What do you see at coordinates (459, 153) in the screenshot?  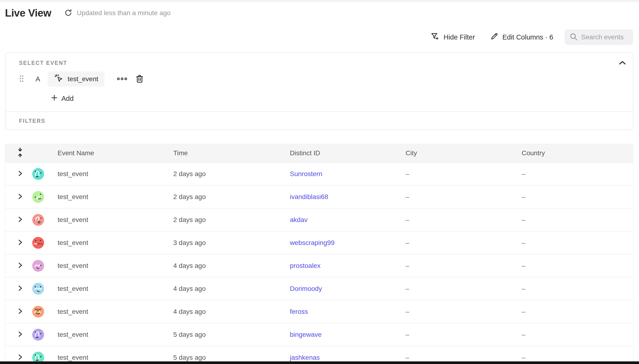 I see `column-header-city: City` at bounding box center [459, 153].